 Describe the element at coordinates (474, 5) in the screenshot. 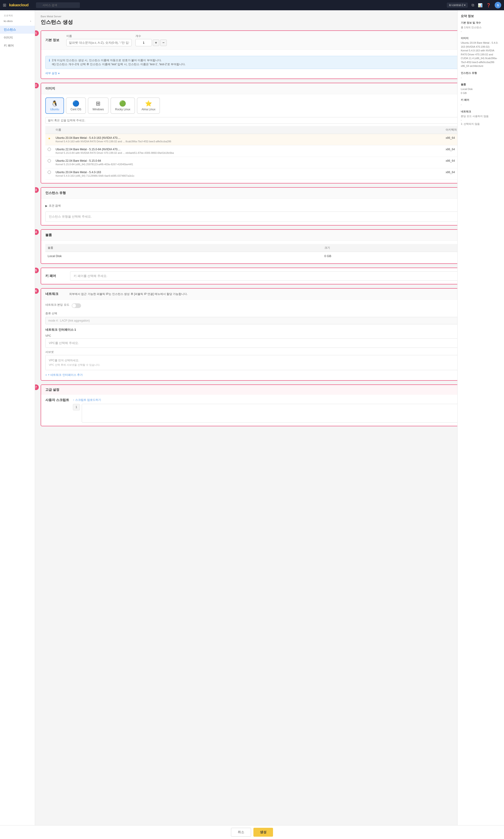

I see `nav-right: kr-central-2 ▾ ⧉ 📊 ❓ S` at that location.